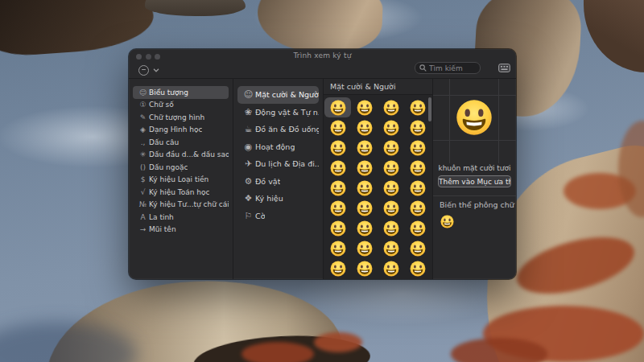  Describe the element at coordinates (475, 182) in the screenshot. I see `add-to-favorites-button: Thêm vào Mục ưa thích` at that location.